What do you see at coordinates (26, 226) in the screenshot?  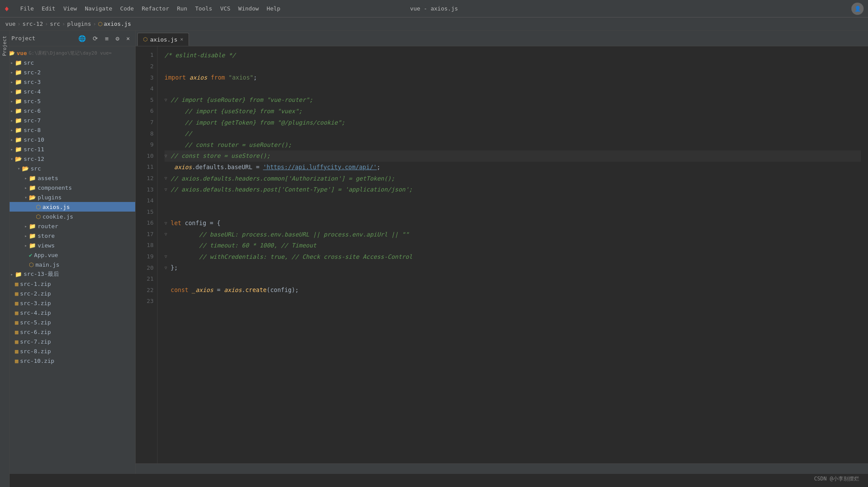 I see `tree-arrow-router: ▸` at bounding box center [26, 226].